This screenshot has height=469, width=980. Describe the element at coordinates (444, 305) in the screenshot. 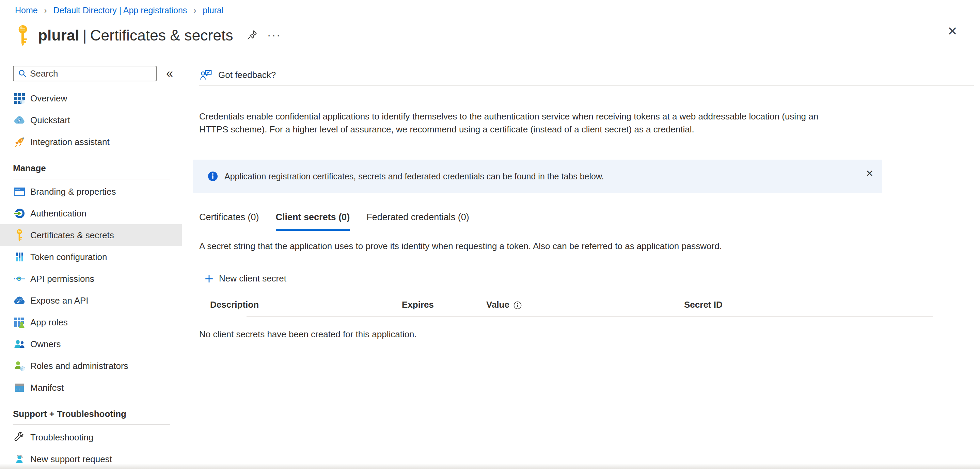

I see `column-expires: Expires` at that location.